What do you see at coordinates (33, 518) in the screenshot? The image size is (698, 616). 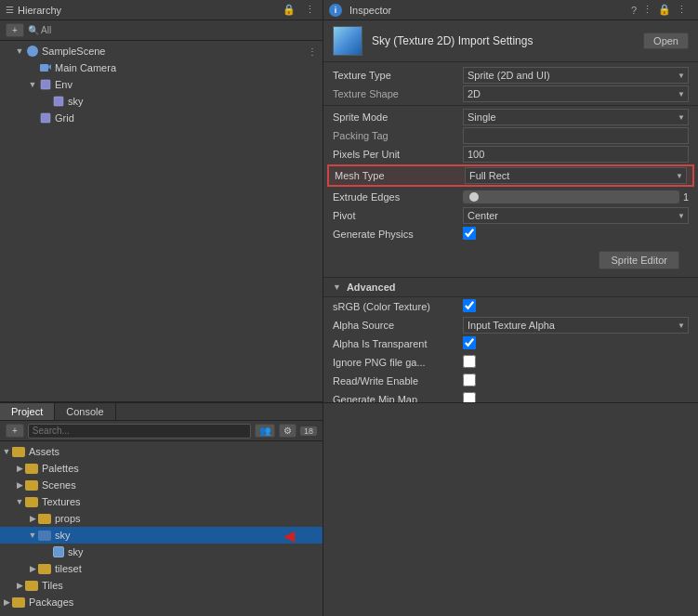 I see `arrow-props: ▶` at bounding box center [33, 518].